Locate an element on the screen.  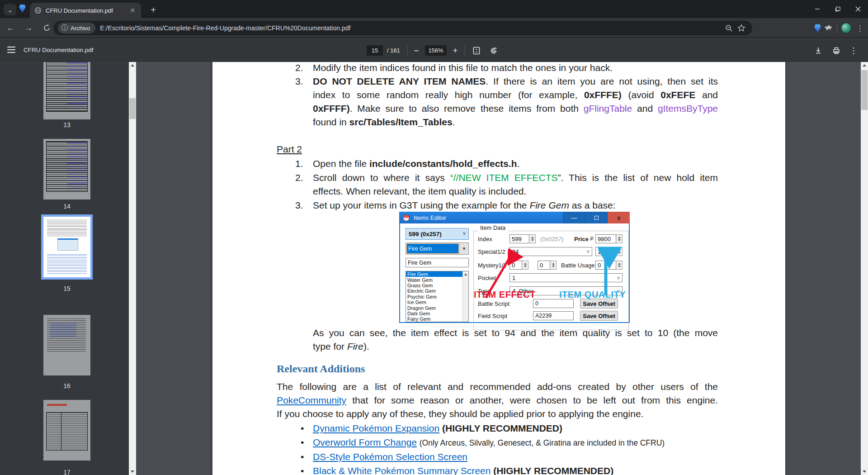
url-bar: ⓘ Archivo E:/Escritorio/Sistemas/Complet… is located at coordinates (403, 28).